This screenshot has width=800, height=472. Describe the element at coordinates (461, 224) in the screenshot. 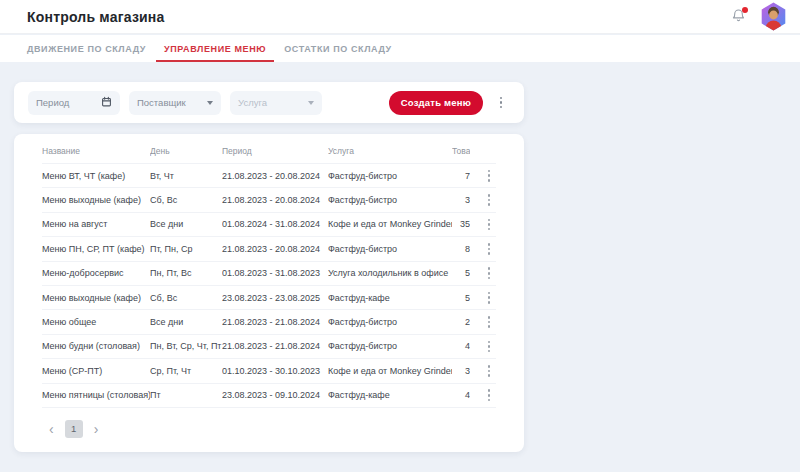

I see `cell-items-count: 35` at that location.